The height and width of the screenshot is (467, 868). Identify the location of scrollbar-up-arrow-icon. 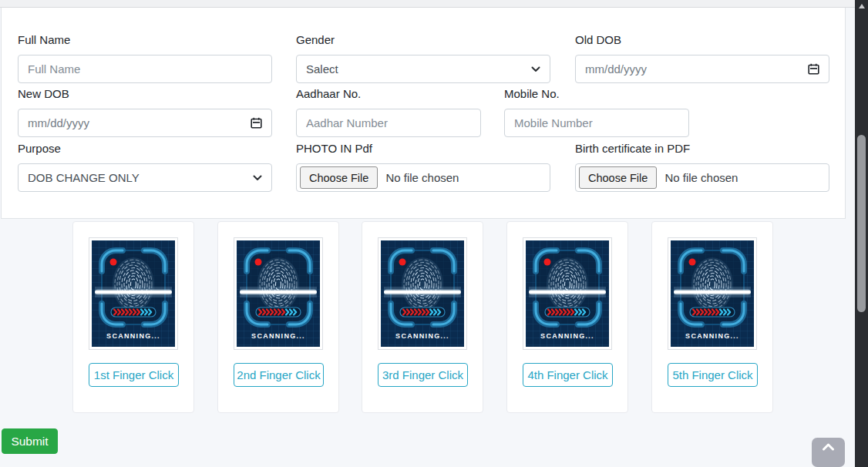
(862, 6).